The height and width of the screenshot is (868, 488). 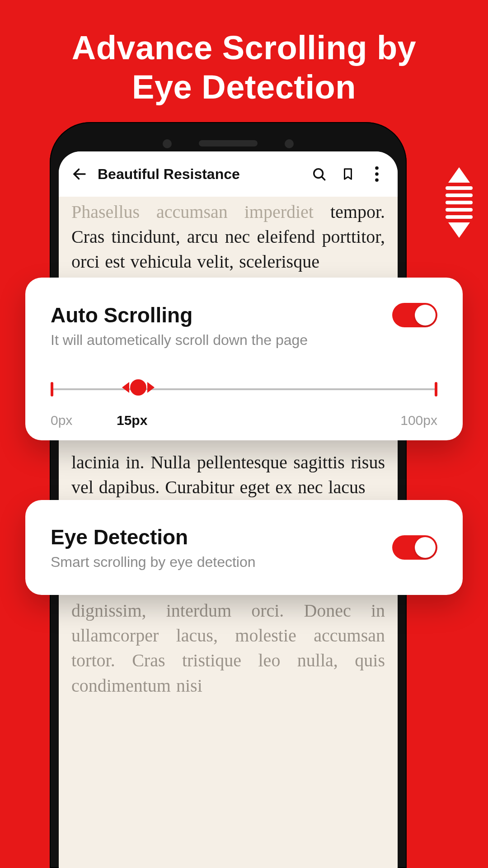 I want to click on reader-paragraph: lacinia in. Nulla pellentesque sagittis …, so click(x=228, y=475).